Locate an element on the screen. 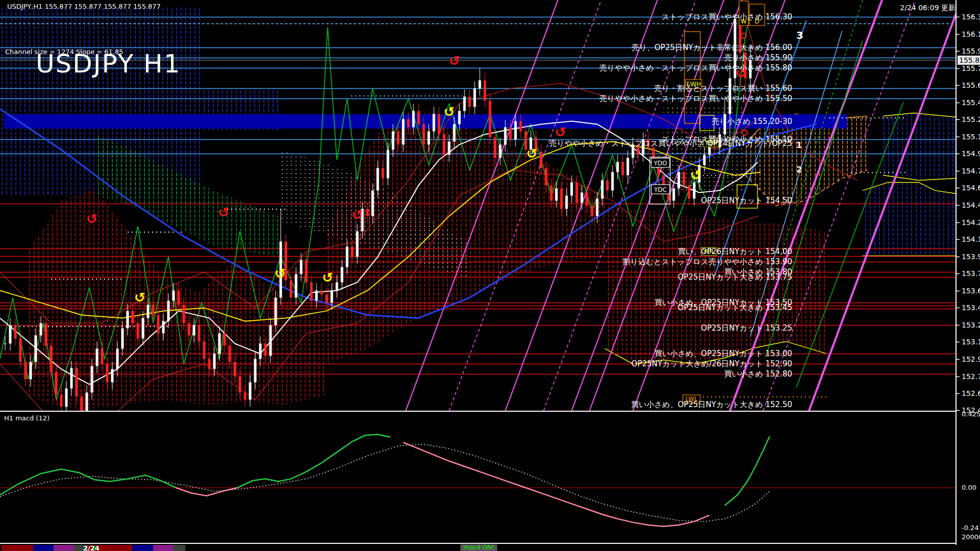  macd-axis-label: 0.00 is located at coordinates (969, 488).